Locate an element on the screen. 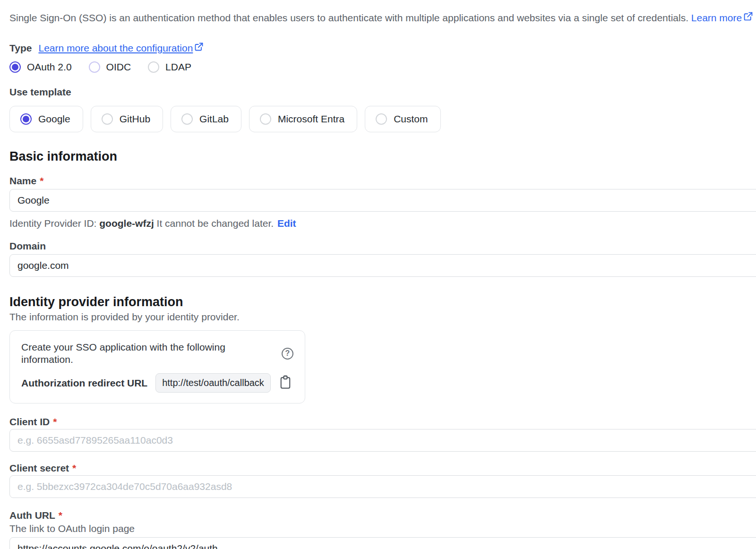 This screenshot has height=549, width=756. sso-description-text: Single Sign-On (SSO) is an authenticatio… is located at coordinates (349, 18).